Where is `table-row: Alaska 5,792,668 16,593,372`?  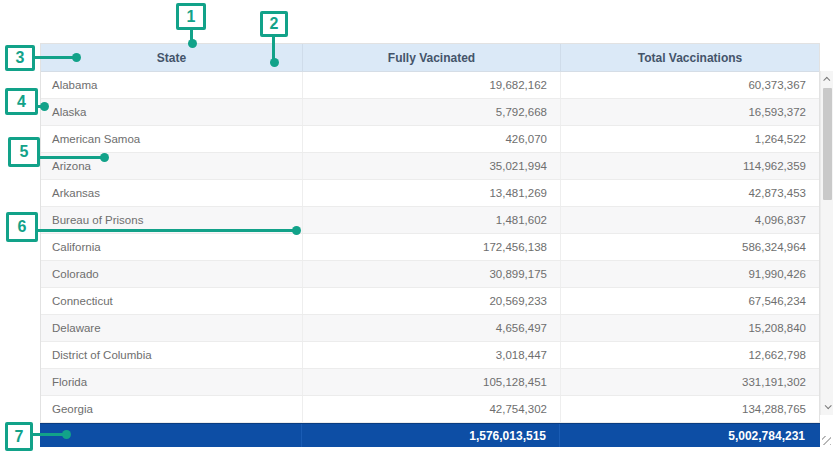
table-row: Alaska 5,792,668 16,593,372 is located at coordinates (430, 112).